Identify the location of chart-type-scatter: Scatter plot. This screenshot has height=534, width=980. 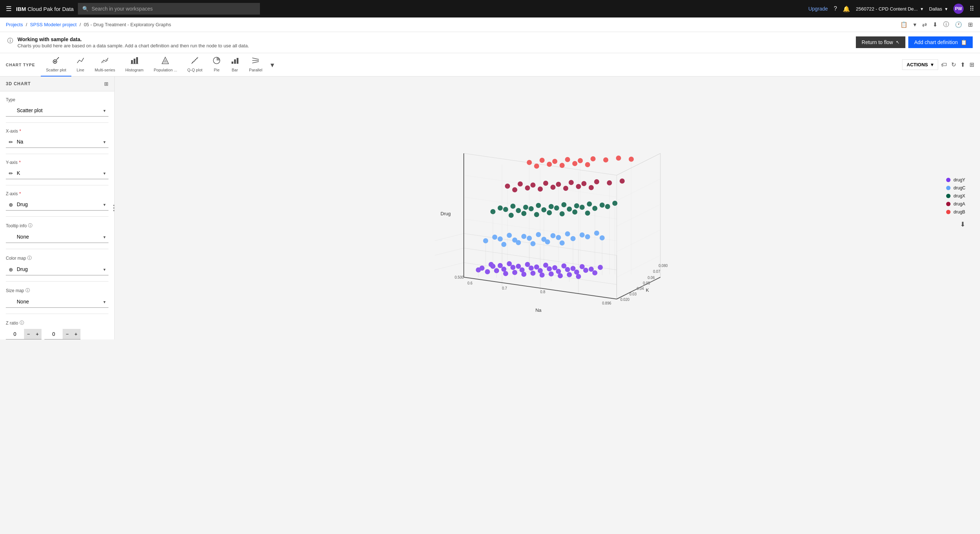
(56, 65).